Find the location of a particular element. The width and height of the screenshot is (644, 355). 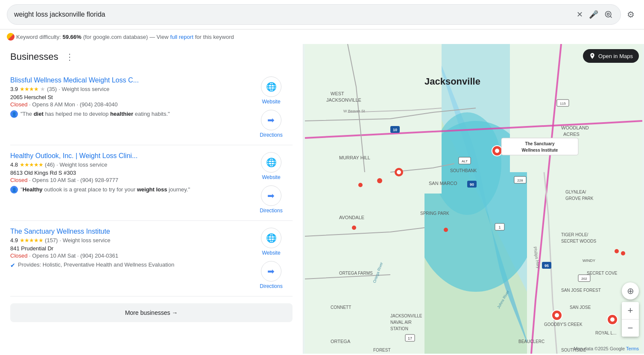

svg-text: Wellness Institute is located at coordinates (540, 150).